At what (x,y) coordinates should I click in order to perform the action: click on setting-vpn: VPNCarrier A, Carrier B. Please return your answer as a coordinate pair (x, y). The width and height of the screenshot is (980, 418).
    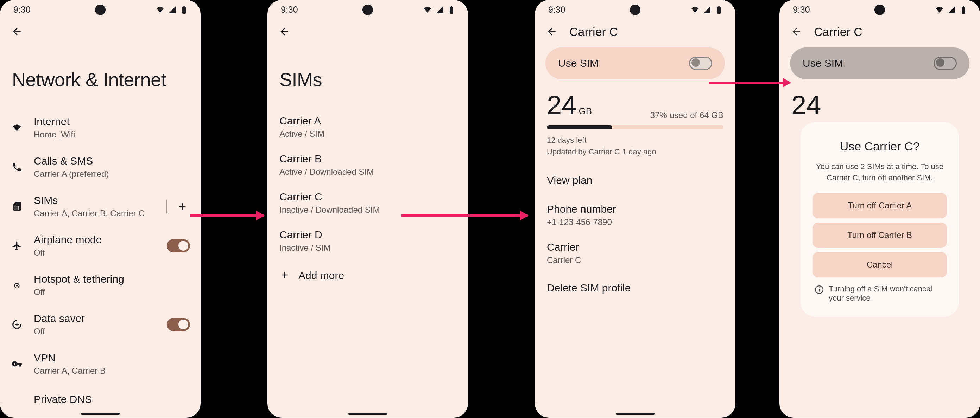
    Looking at the image, I should click on (100, 364).